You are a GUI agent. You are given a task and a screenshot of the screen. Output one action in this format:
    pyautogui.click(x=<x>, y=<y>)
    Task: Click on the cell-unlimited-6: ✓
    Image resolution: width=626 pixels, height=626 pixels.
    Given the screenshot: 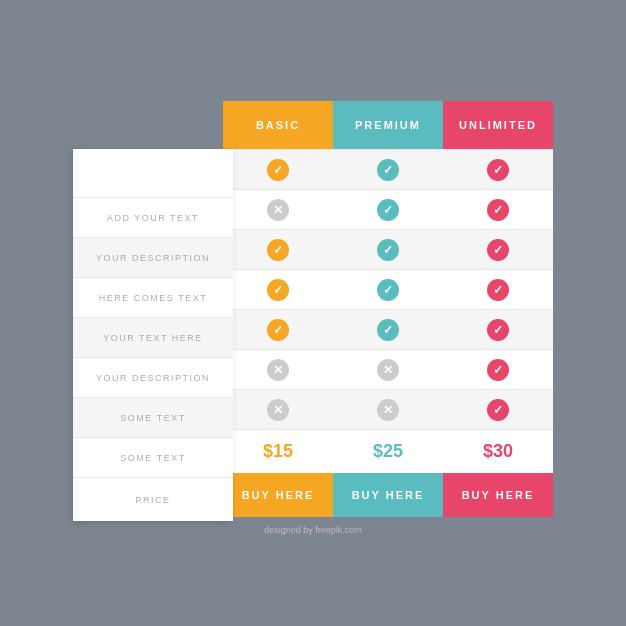 What is the action you would take?
    pyautogui.click(x=498, y=369)
    